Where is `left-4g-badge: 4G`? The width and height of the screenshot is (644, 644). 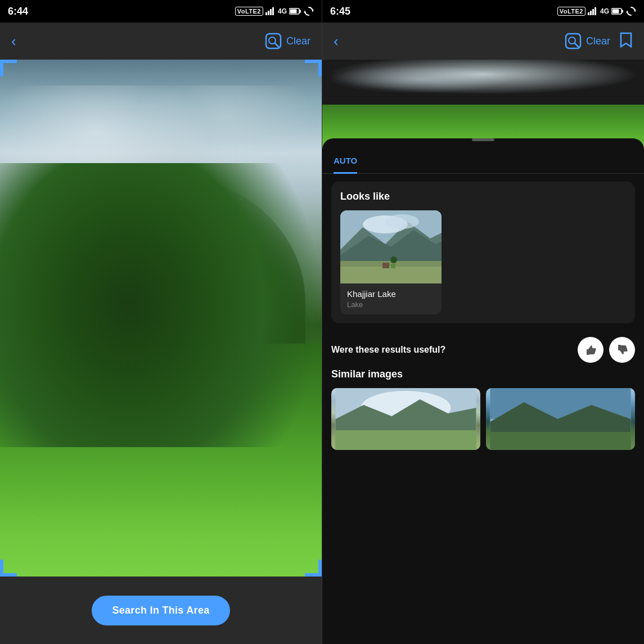
left-4g-badge: 4G is located at coordinates (282, 11).